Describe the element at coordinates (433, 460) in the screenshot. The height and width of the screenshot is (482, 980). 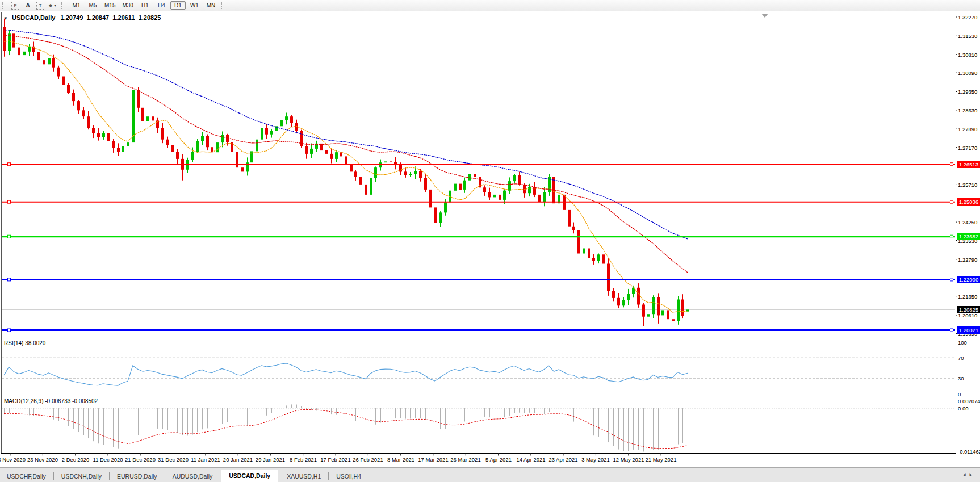
I see `date-tick-label: 17 Mar 2021` at that location.